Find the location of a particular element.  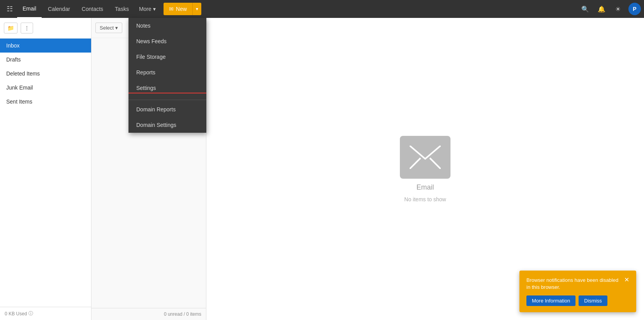

select-label: Select is located at coordinates (107, 28).